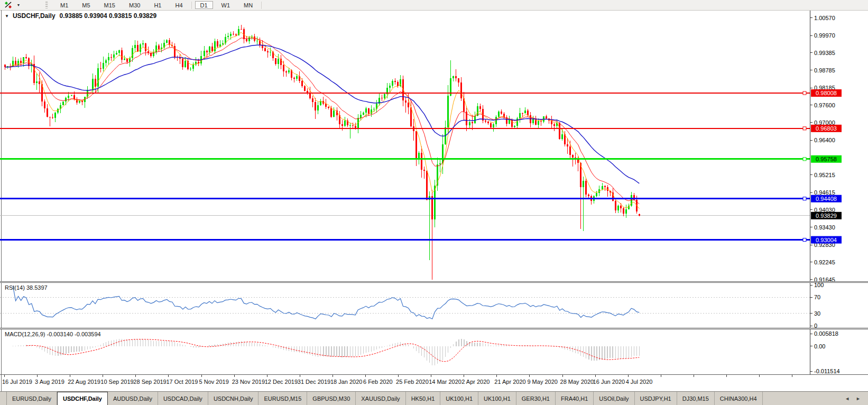 The width and height of the screenshot is (868, 405). Describe the element at coordinates (577, 382) in the screenshot. I see `date-axis-label: 28 May 2020` at that location.